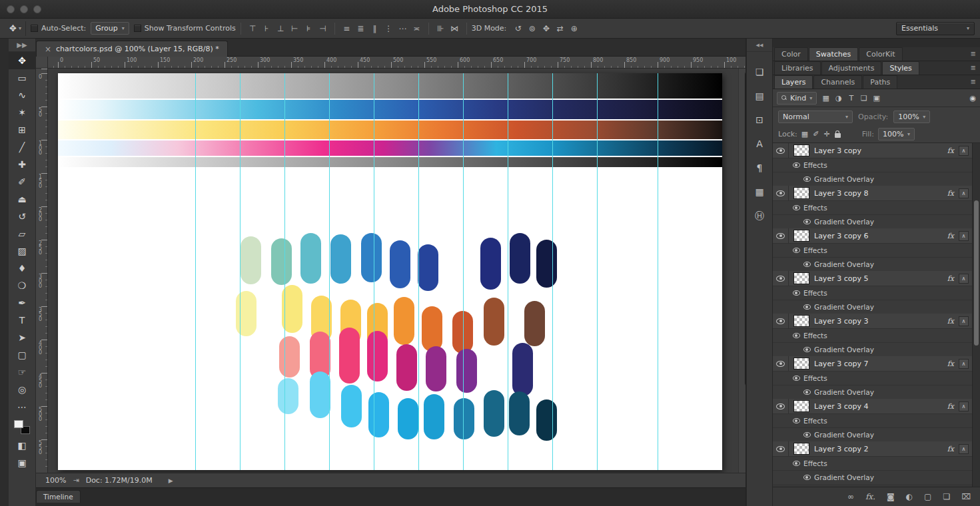 This screenshot has height=506, width=980. I want to click on tab-channels: Channels, so click(838, 82).